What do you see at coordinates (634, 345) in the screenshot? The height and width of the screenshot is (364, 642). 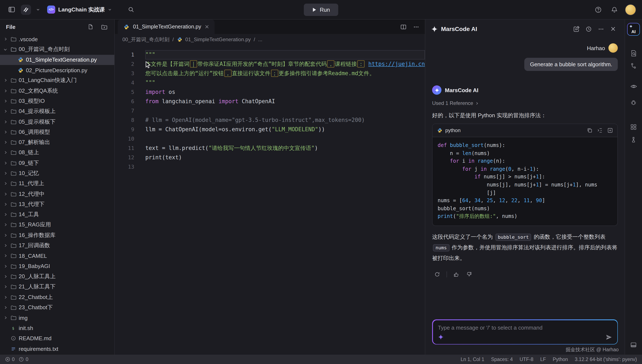 I see `bottom-panel-button` at bounding box center [634, 345].